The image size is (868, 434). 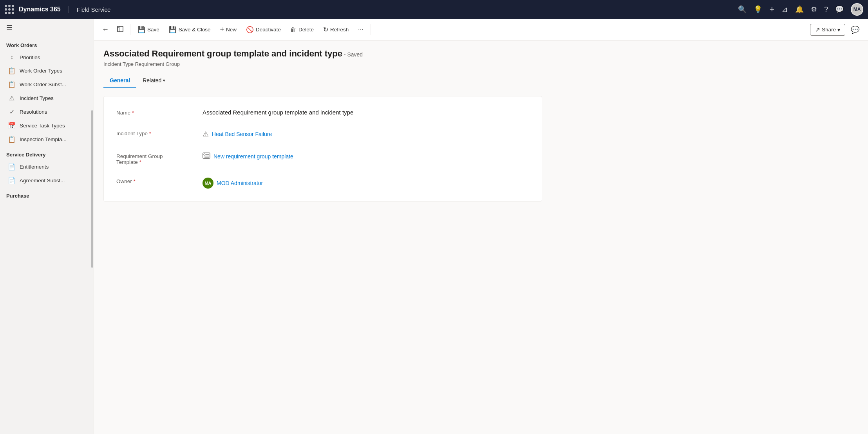 What do you see at coordinates (159, 133) in the screenshot?
I see `field-incident-type-label: Incident Type` at bounding box center [159, 133].